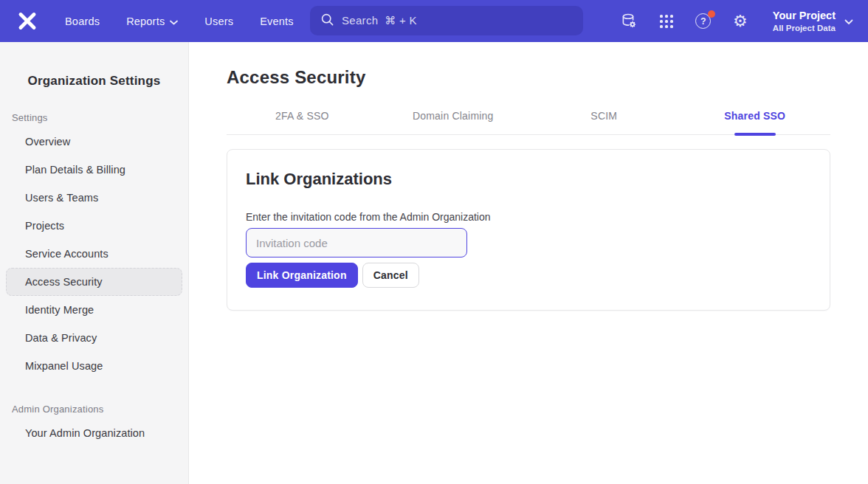  What do you see at coordinates (434, 21) in the screenshot?
I see `top-navigation-bar: Boards Reports Users Events Search ⌘ + K` at bounding box center [434, 21].